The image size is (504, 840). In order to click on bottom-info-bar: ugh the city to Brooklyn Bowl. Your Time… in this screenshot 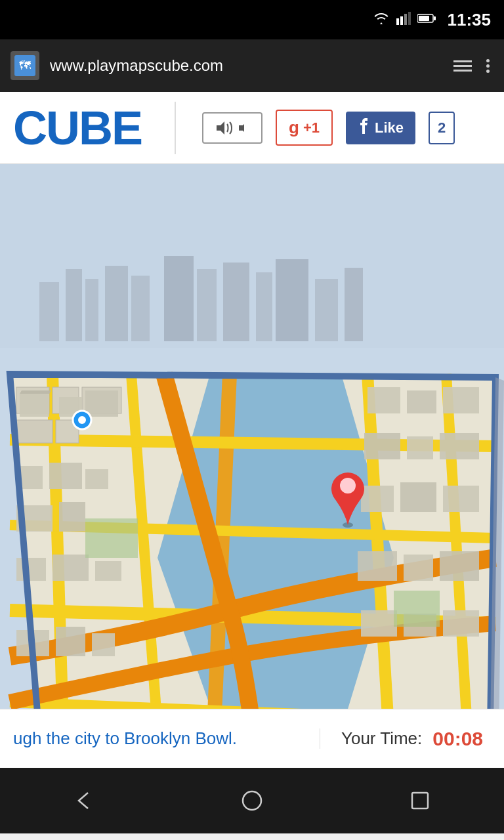, I will do `click(252, 738)`.